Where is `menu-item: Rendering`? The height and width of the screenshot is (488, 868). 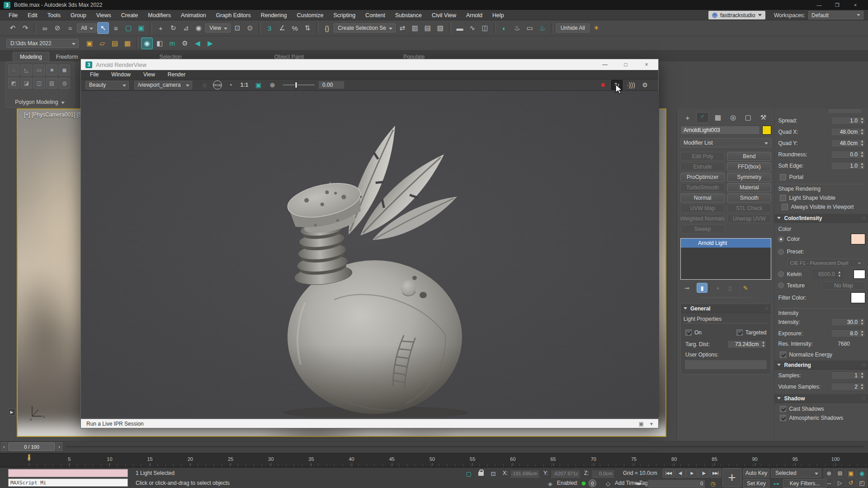 menu-item: Rendering is located at coordinates (274, 15).